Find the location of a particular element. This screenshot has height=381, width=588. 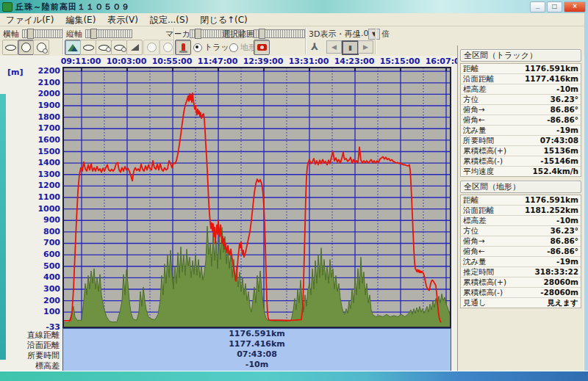

y-tick-label: 400 is located at coordinates (44, 277).